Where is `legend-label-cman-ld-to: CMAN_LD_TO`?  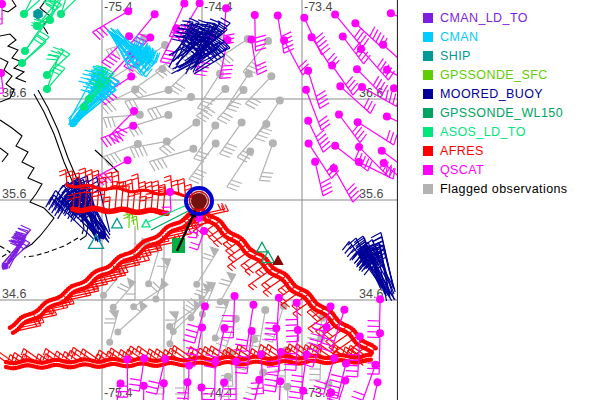 legend-label-cman-ld-to: CMAN_LD_TO is located at coordinates (484, 18).